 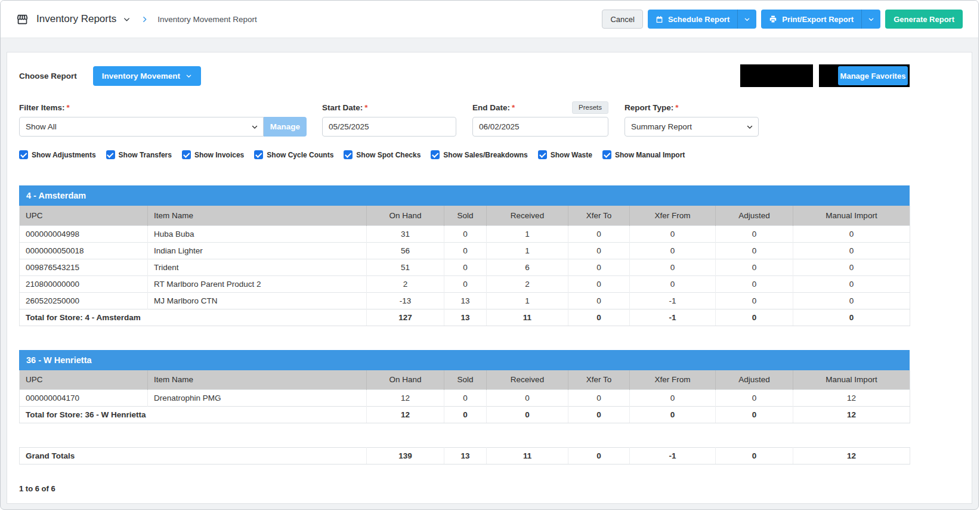 What do you see at coordinates (57, 155) in the screenshot?
I see `show-option-checkbox: Show Adjustments` at bounding box center [57, 155].